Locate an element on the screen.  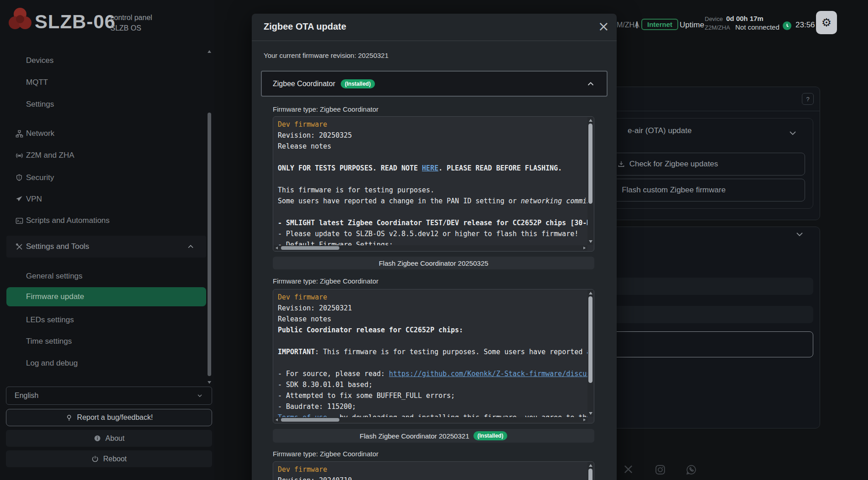
check-zigbee-updates-label: Check for Zigbee updates is located at coordinates (674, 164).